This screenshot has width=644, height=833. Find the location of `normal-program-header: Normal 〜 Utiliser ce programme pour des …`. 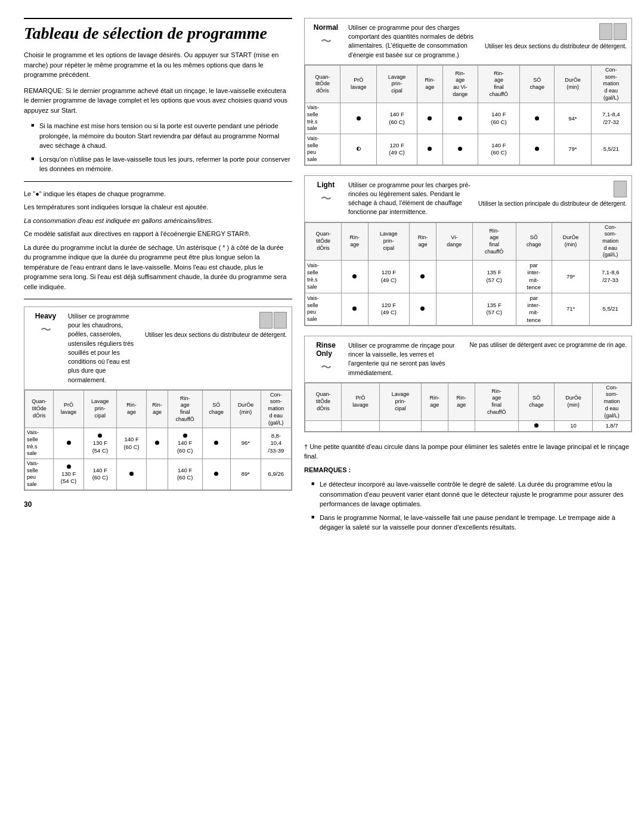

normal-program-header: Normal 〜 Utiliser ce programme pour des … is located at coordinates (468, 42).